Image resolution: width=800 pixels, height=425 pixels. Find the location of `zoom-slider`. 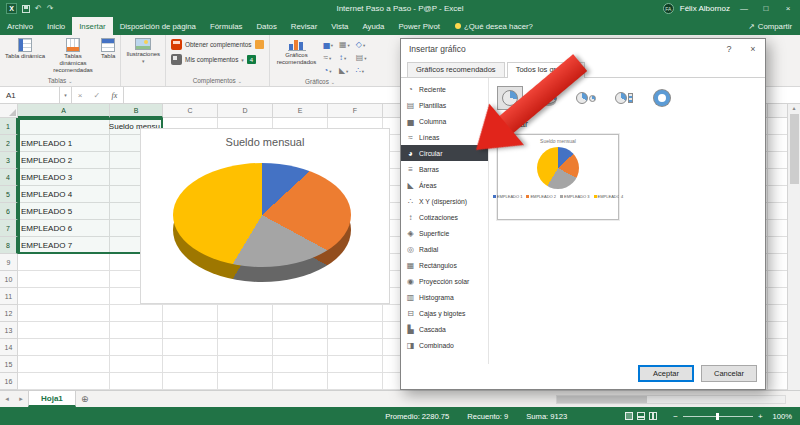

zoom-slider is located at coordinates (718, 416).